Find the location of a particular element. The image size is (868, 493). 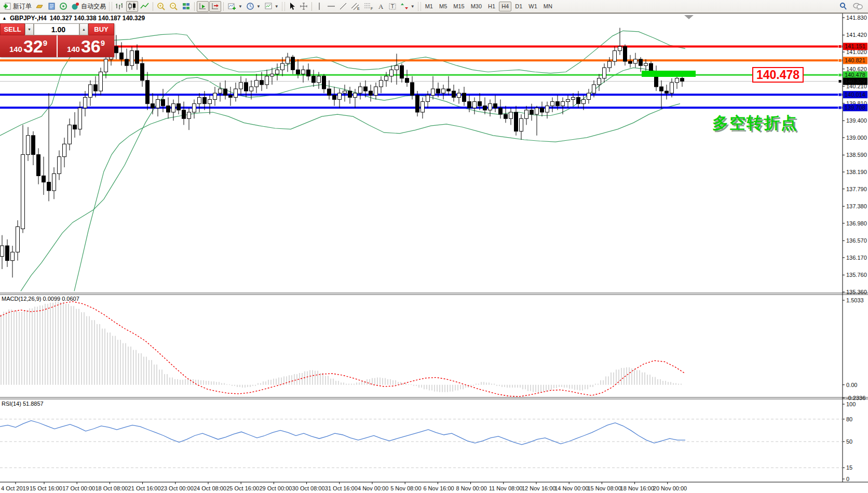

highlight-rectangle is located at coordinates (669, 74).